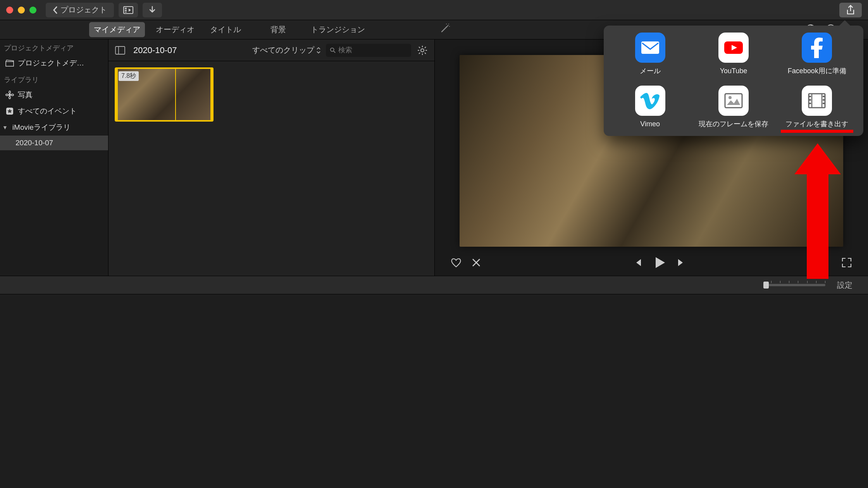  What do you see at coordinates (10, 63) in the screenshot?
I see `clapperboard-icon` at bounding box center [10, 63].